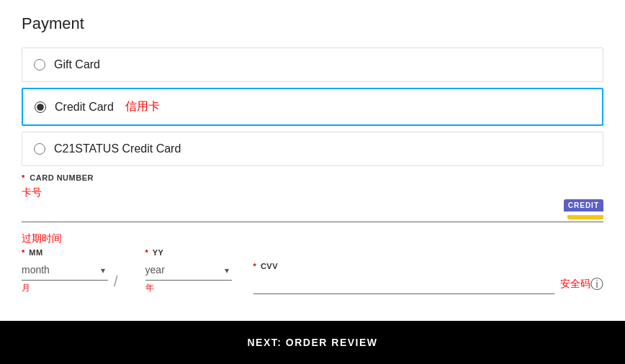  What do you see at coordinates (143, 106) in the screenshot?
I see `credit-card-chinese: 信用卡` at bounding box center [143, 106].